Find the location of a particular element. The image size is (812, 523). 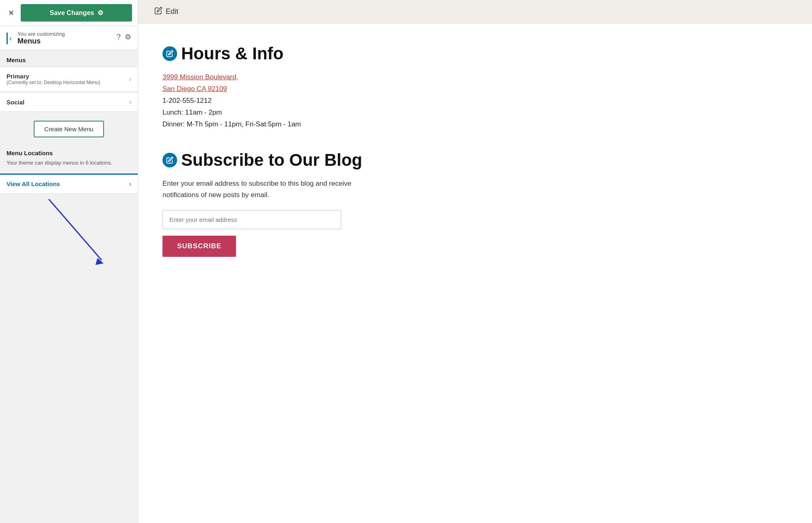

locations-section: Menu Locations Your theme can display me… is located at coordinates (69, 158).